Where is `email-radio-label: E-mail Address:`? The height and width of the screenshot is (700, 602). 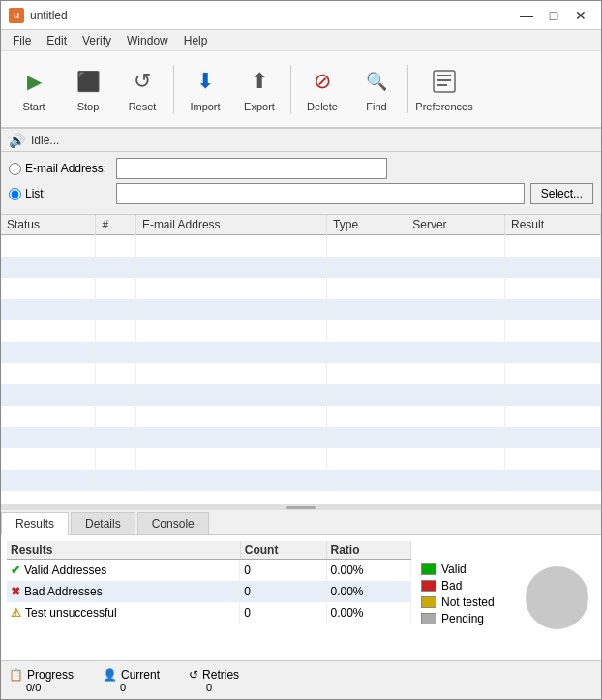
email-radio-label: E-mail Address: is located at coordinates (60, 168).